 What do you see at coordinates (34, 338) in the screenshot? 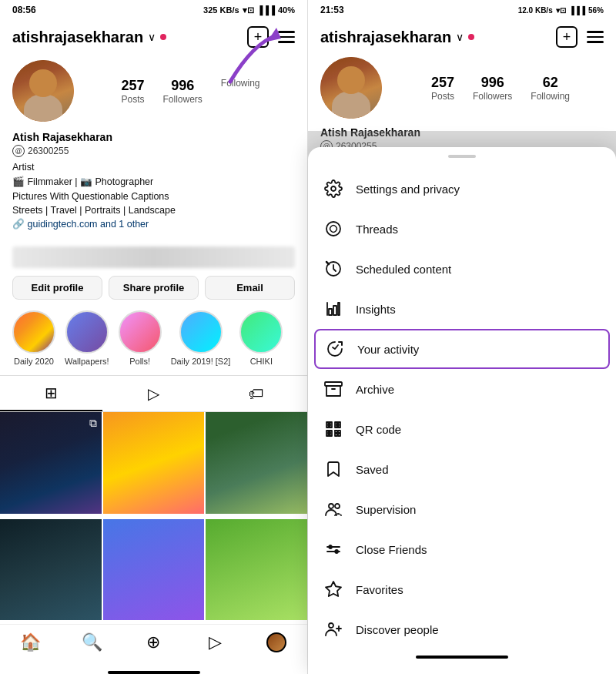
I see `highlight-daily2020: Daily 2020` at bounding box center [34, 338].